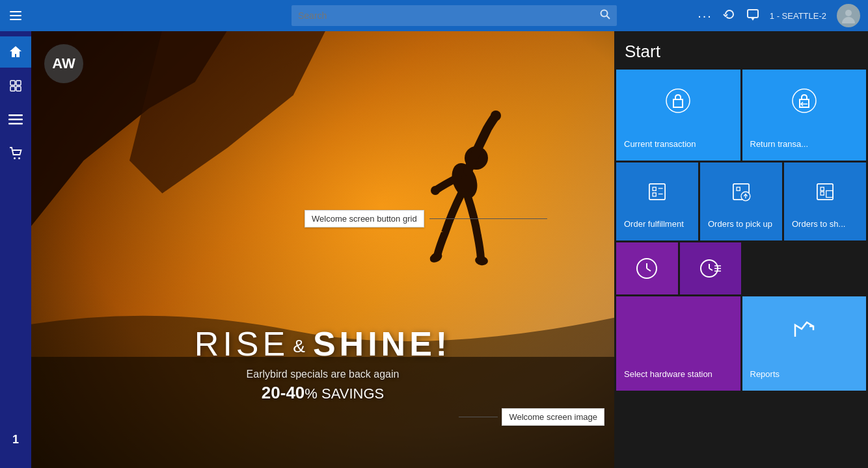 The width and height of the screenshot is (868, 468). Describe the element at coordinates (16, 52) in the screenshot. I see `sidebar-item-home` at that location.